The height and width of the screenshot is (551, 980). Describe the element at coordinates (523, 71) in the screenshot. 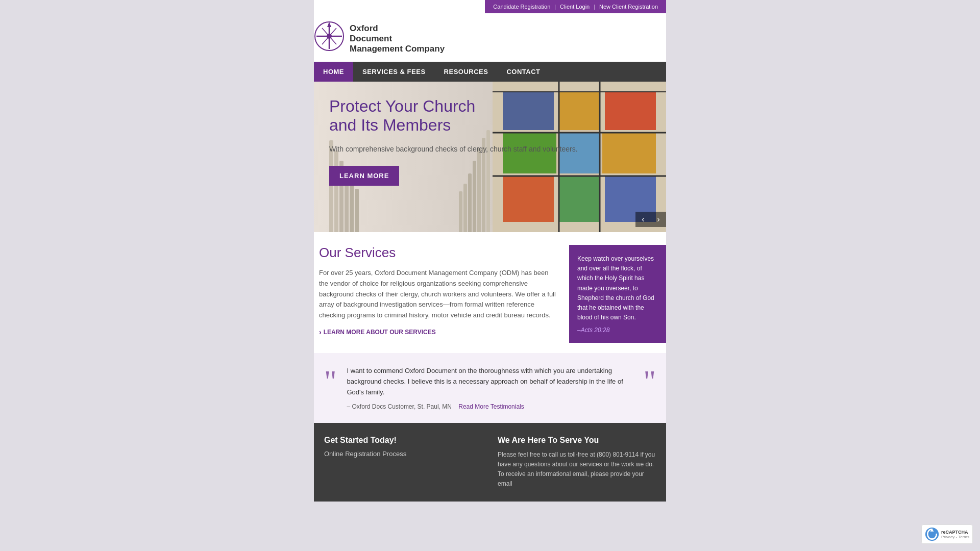

I see `nav-contact: CONTACT` at that location.